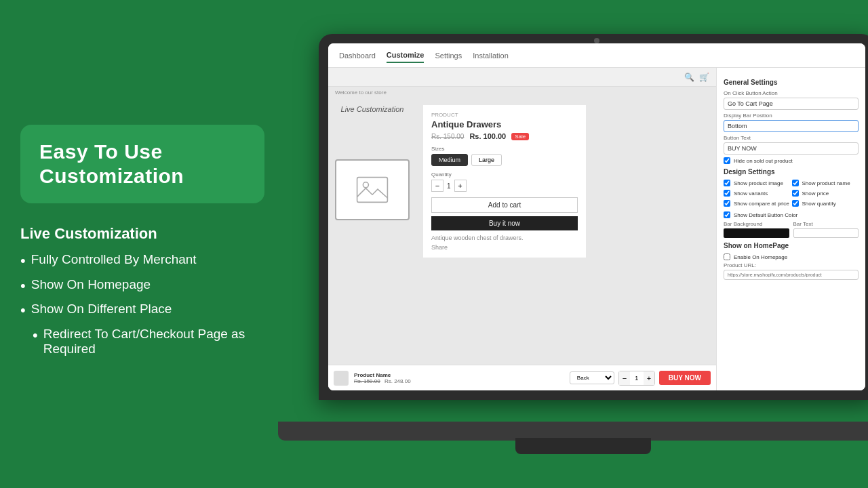  I want to click on list-item: Show On Homepage, so click(142, 286).